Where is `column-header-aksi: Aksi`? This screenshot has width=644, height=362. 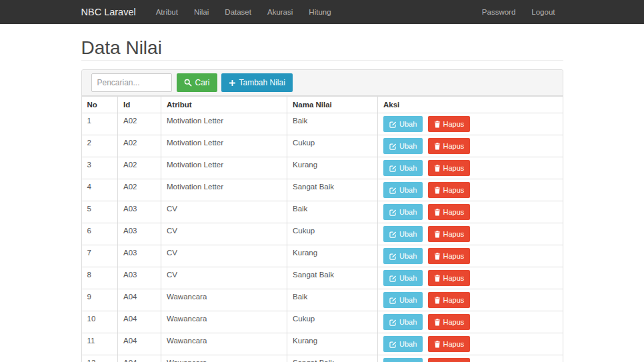 column-header-aksi: Aksi is located at coordinates (471, 105).